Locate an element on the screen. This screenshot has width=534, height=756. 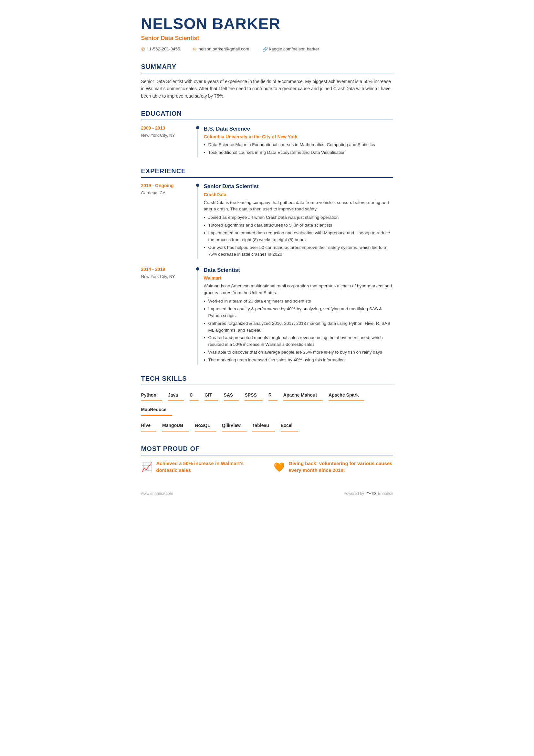
proud-item-1: 📈 Achieved a 50% increase in Walmart's d… is located at coordinates (201, 467).